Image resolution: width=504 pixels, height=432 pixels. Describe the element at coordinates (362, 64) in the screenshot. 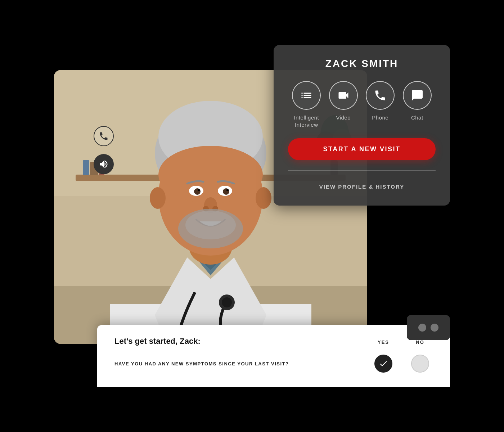

I see `patient-name: ZACK SMITH` at that location.